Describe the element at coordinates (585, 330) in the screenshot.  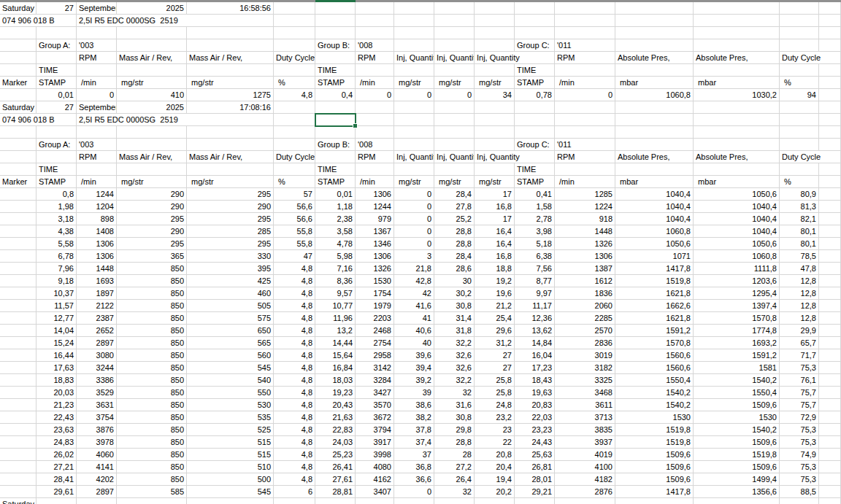
I see `cell-M27: 2570` at that location.